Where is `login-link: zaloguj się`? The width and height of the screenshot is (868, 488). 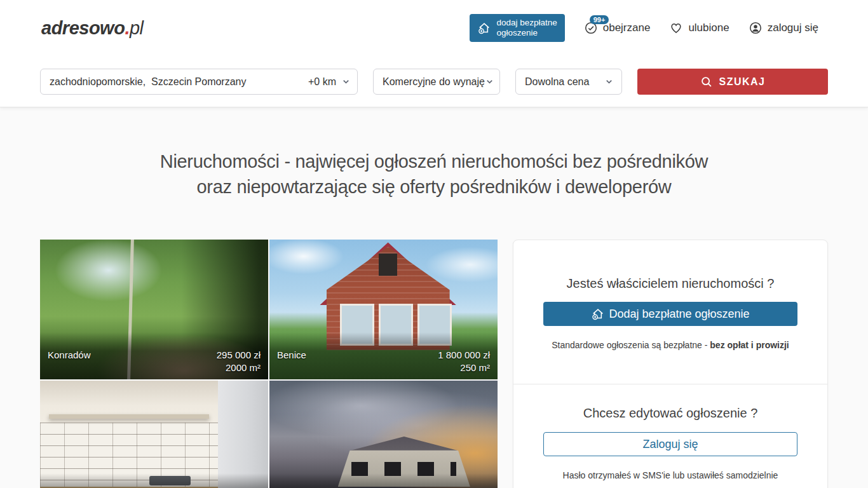 login-link: zaloguj się is located at coordinates (783, 28).